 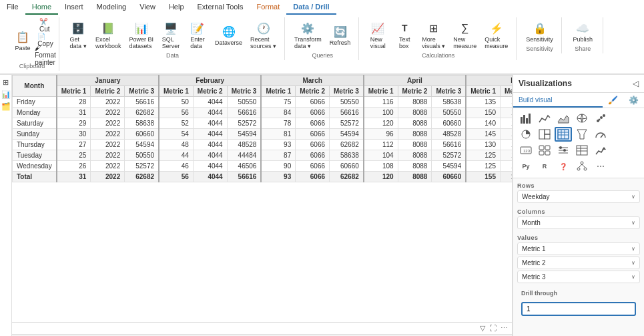 I want to click on viz-icon-bar, so click(x=526, y=118).